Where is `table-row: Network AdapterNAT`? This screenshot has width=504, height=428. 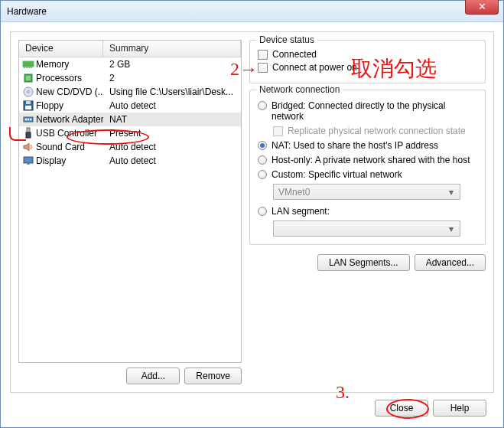 table-row: Network AdapterNAT is located at coordinates (130, 119).